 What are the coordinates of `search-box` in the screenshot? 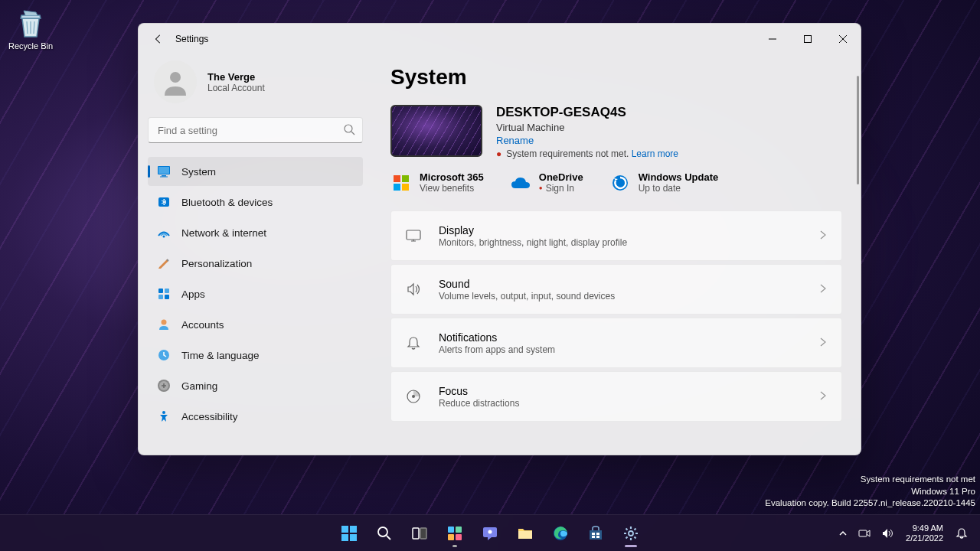 It's located at (256, 130).